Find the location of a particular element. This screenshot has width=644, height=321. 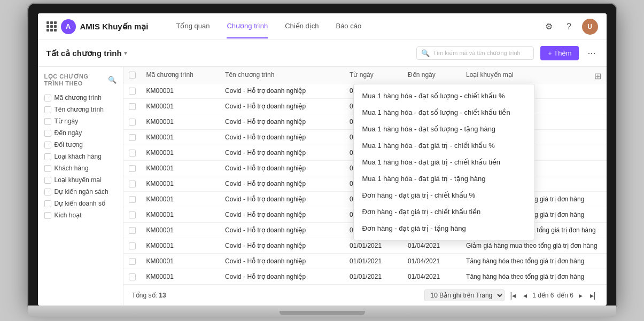

dropdown-item: Đơn hàng - đạt giá trị - chiết khấu tiền is located at coordinates (444, 212).